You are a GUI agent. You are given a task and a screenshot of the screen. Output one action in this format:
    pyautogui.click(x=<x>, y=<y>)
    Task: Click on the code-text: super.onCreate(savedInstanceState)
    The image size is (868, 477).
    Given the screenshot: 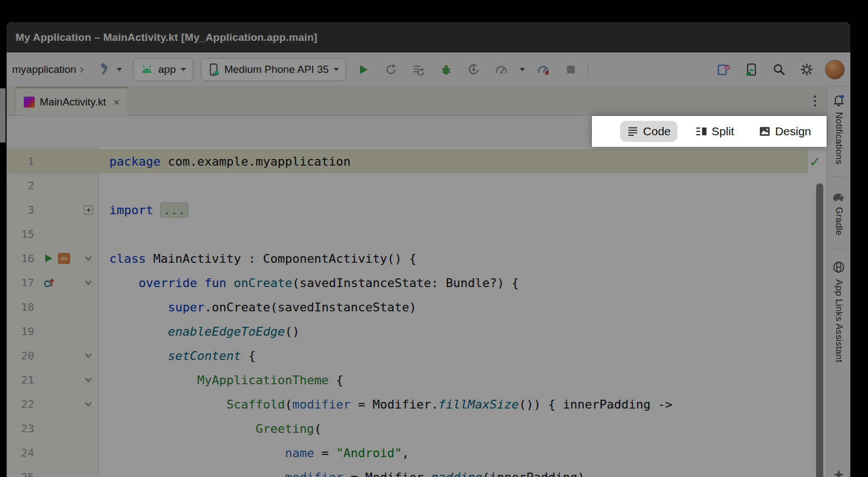 What is the action you would take?
    pyautogui.click(x=258, y=307)
    